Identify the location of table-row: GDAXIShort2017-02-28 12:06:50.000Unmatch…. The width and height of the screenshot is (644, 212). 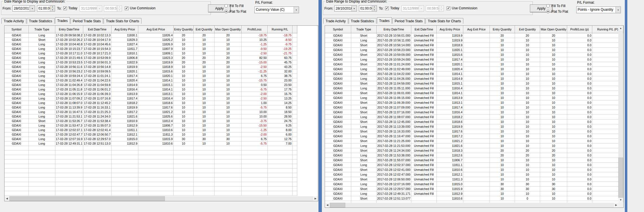
(474, 179).